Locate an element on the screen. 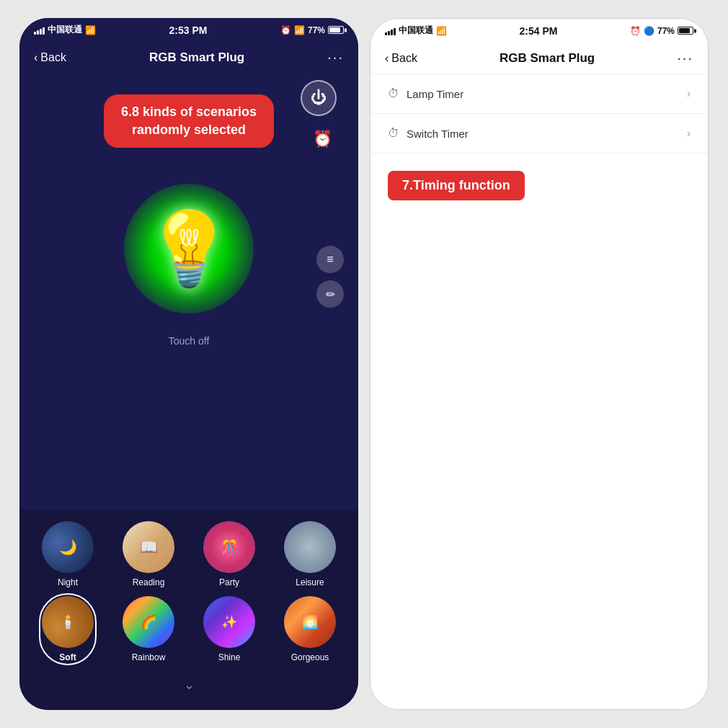 This screenshot has height=728, width=728. right-alarm-icon: ⏰ is located at coordinates (636, 31).